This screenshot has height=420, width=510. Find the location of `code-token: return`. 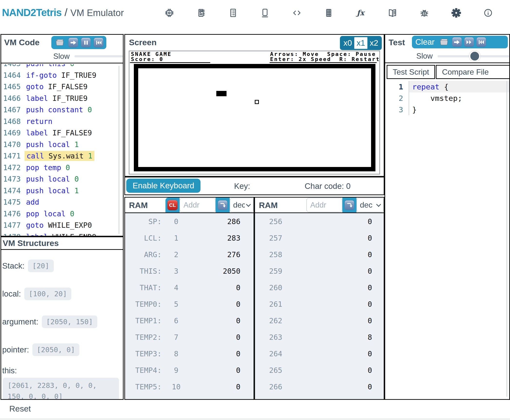

code-token: return is located at coordinates (39, 122).